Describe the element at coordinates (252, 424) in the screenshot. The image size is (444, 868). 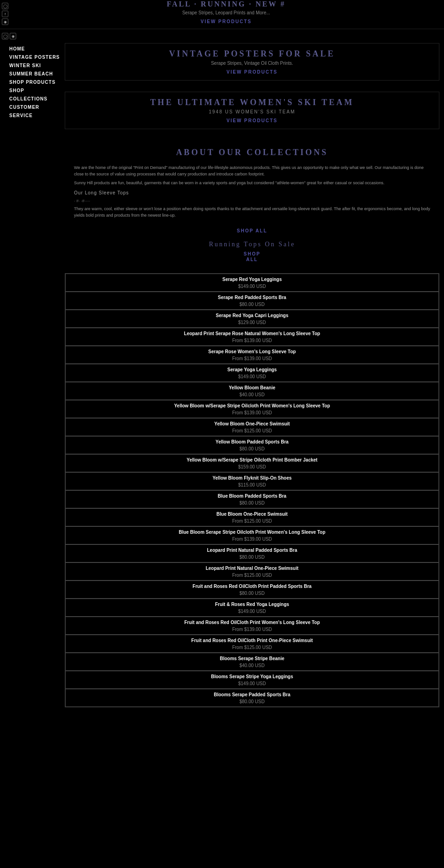
I see `product-name: Yellow Bloom One-Piece Swimsuit` at that location.